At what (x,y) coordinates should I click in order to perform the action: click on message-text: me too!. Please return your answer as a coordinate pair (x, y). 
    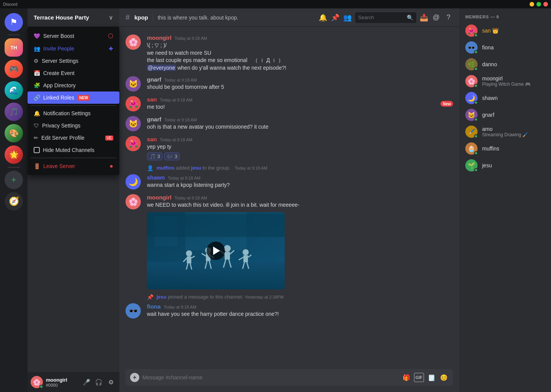
    Looking at the image, I should click on (300, 107).